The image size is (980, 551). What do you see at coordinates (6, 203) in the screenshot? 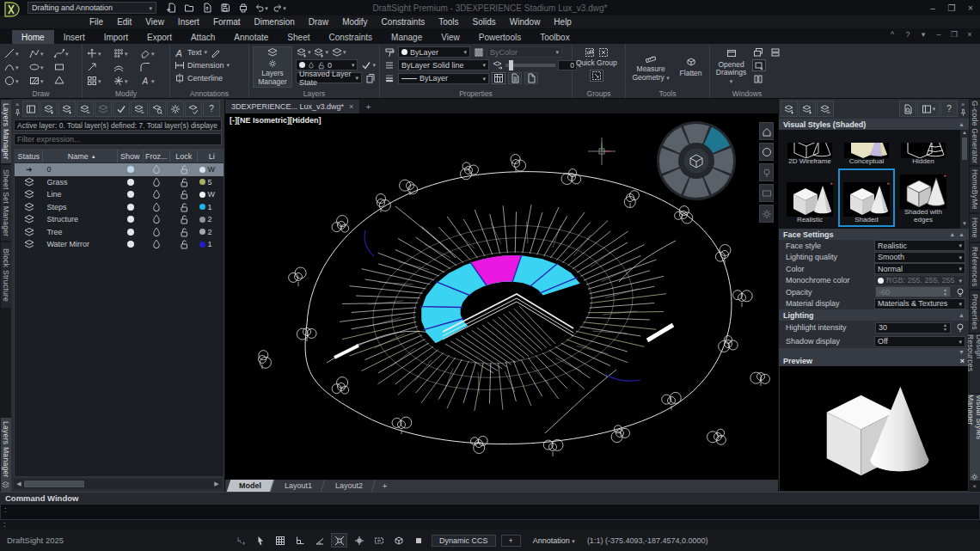
I see `sidebar-tab-sheet-set-manager: Sheet Set Manager` at bounding box center [6, 203].